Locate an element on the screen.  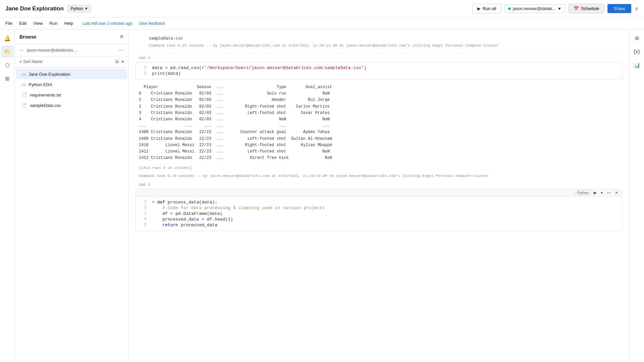
file-list: ▭ Jane Doe Exploration ▭ Python EDA 📄 re… is located at coordinates (72, 215).